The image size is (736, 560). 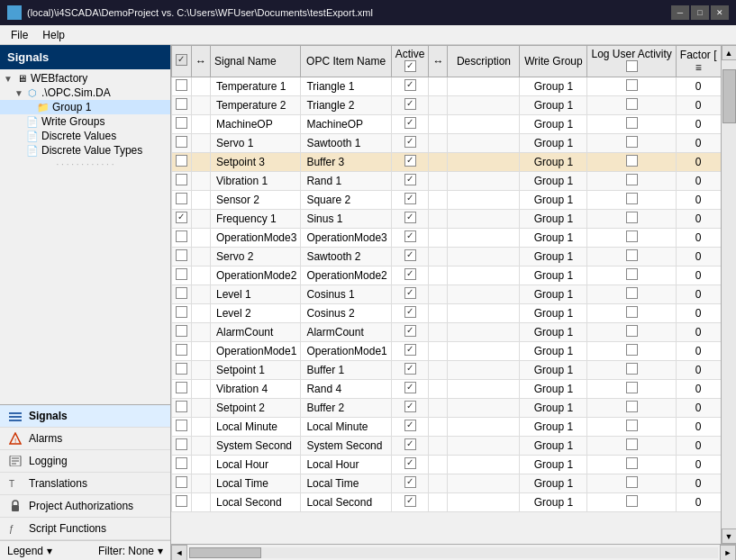 I want to click on hscroll-thumb, so click(x=225, y=553).